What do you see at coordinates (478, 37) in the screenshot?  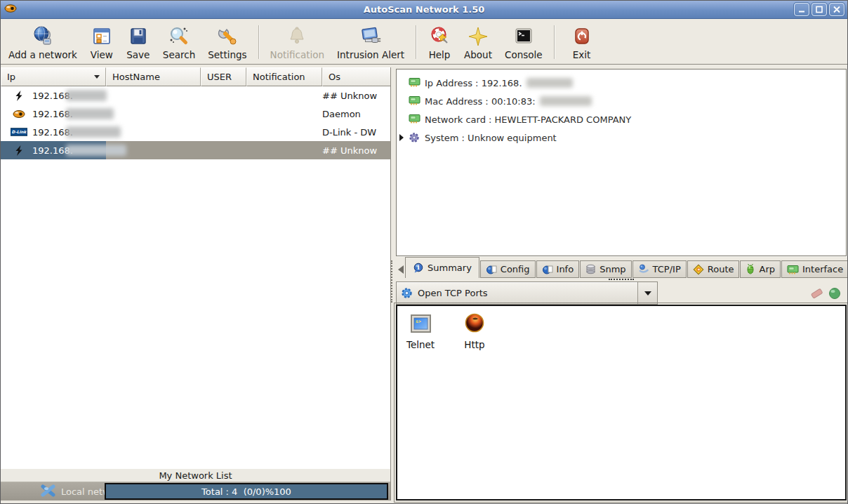 I see `about-star-icon` at bounding box center [478, 37].